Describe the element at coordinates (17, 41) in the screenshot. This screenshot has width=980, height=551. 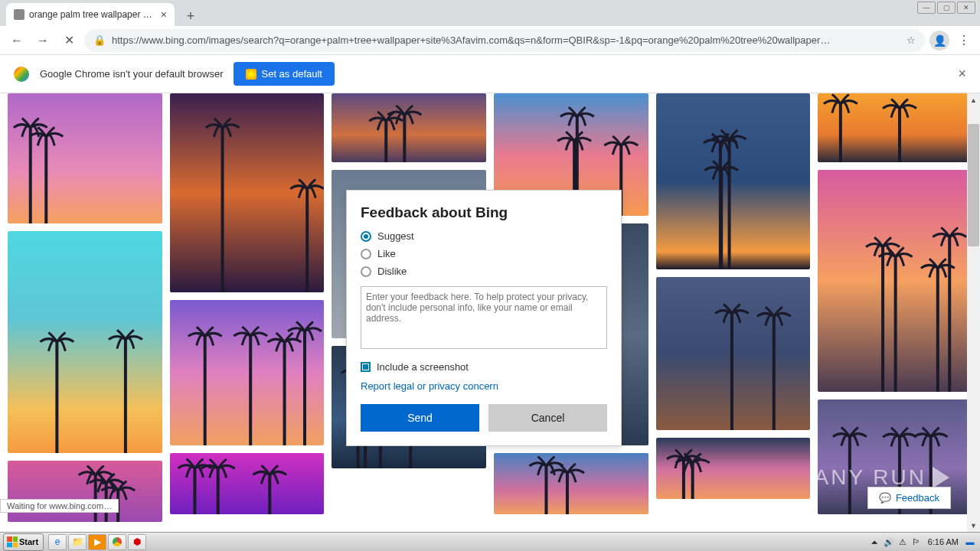
I see `back-button: ←` at that location.